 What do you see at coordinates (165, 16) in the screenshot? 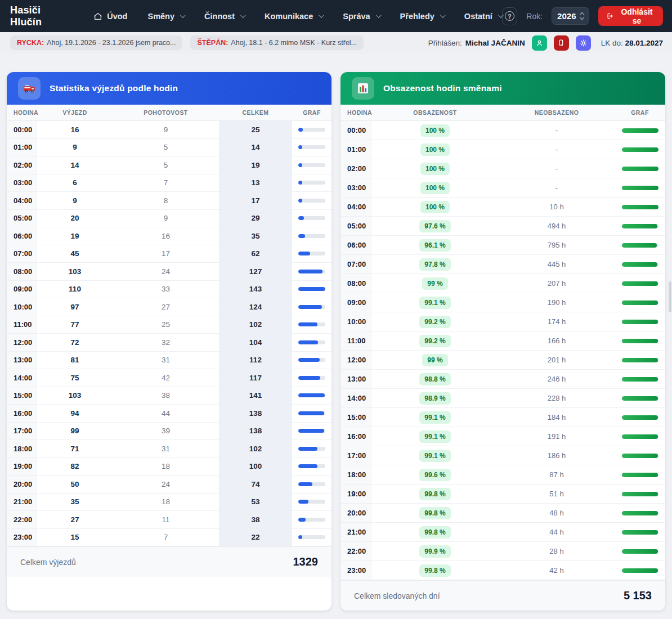
I see `nav-item-smeny: Směny` at bounding box center [165, 16].